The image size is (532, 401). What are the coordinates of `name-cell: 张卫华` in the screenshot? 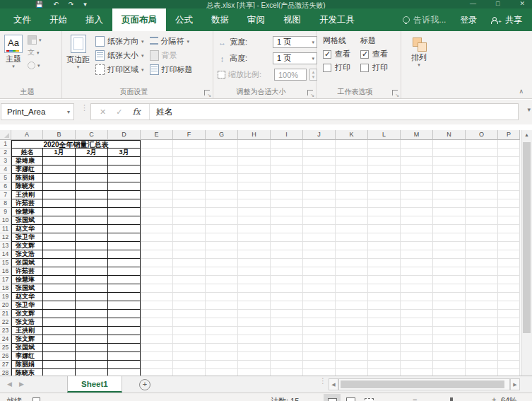 It's located at (27, 238).